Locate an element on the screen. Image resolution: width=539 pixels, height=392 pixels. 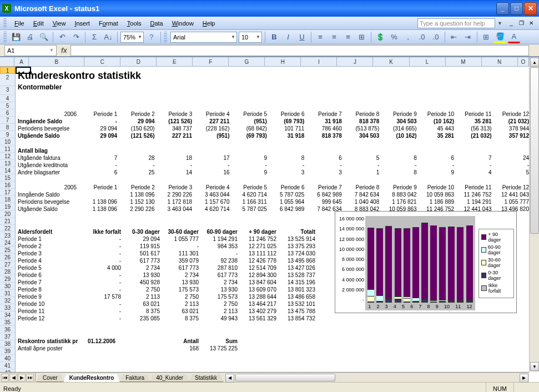
row-header: 8 is located at coordinates (8, 128).